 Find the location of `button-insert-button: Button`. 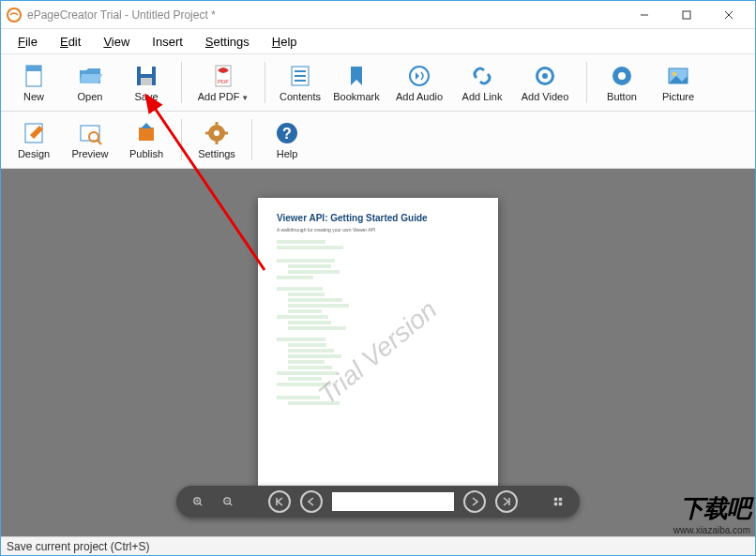

button-insert-button: Button is located at coordinates (622, 83).